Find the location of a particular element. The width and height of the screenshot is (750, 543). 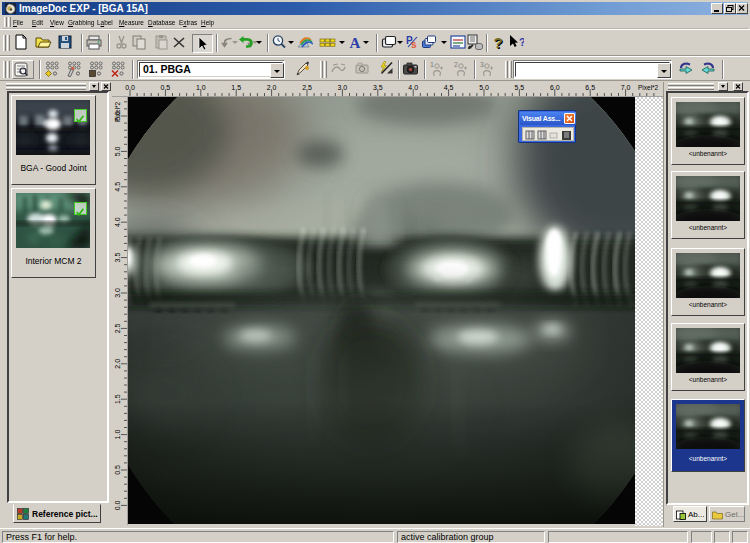

svg-text: A is located at coordinates (356, 43).